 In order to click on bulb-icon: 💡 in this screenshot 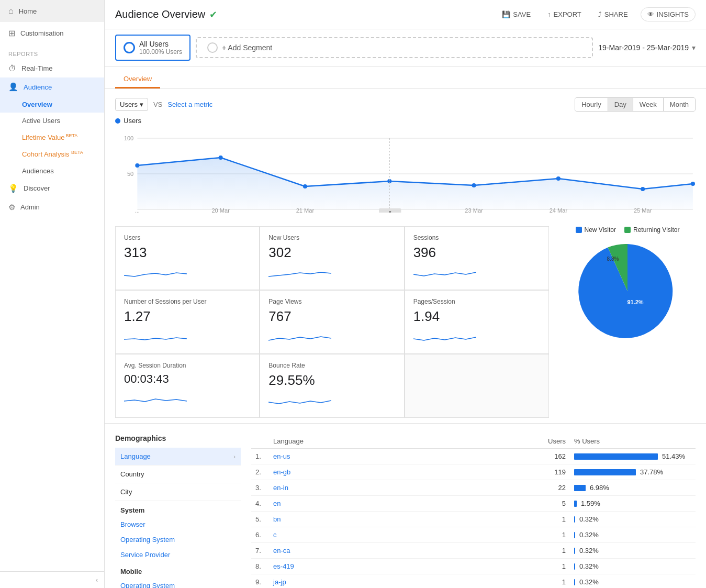, I will do `click(14, 188)`.